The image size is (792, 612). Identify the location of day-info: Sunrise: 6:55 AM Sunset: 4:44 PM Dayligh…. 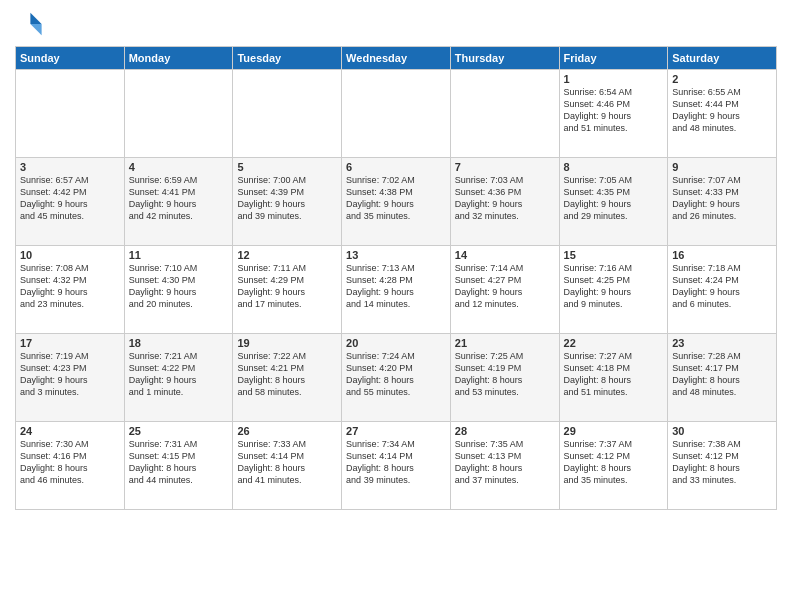
(722, 110).